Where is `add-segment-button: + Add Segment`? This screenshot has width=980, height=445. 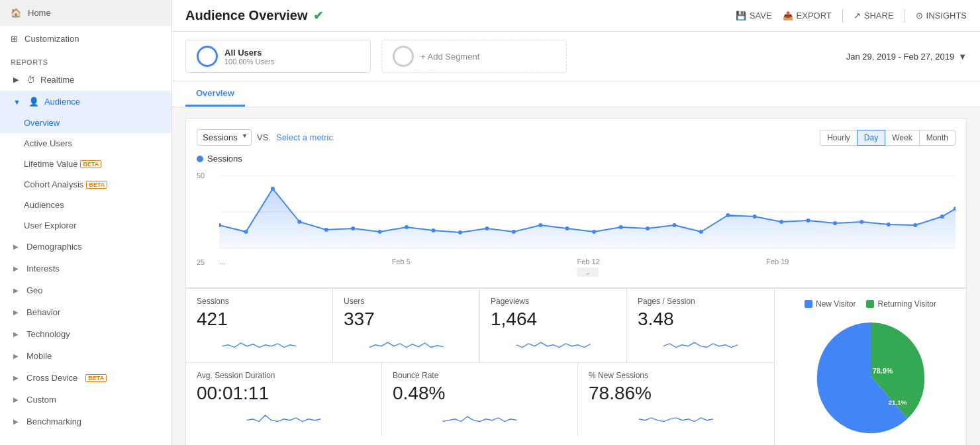
add-segment-button: + Add Segment is located at coordinates (474, 56).